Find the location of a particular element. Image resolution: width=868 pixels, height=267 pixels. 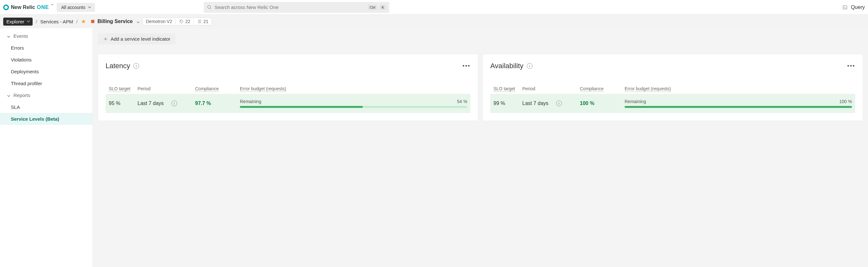

sidebar-label: Reports is located at coordinates (22, 95).